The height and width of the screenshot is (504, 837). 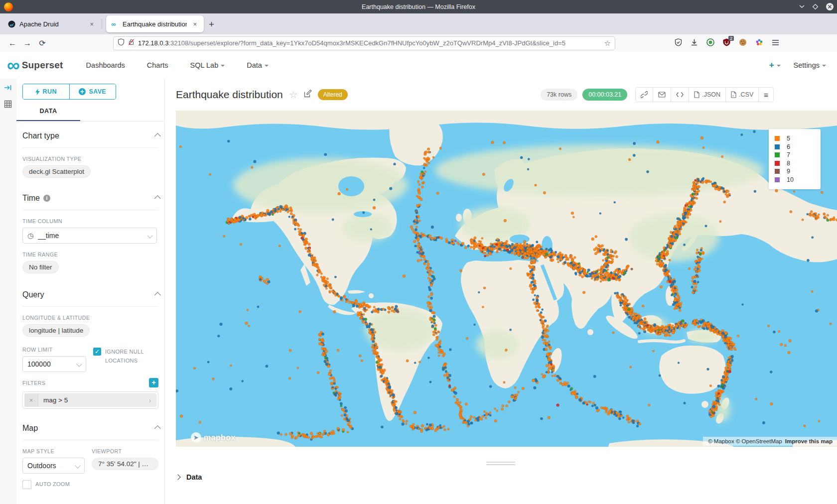 I want to click on run-button: RUN, so click(x=46, y=92).